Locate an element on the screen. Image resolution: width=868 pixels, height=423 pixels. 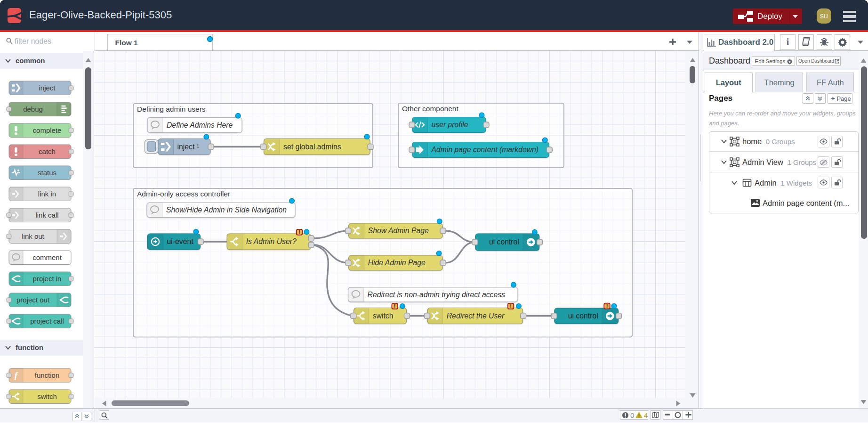
svg-text: Show Admin Page is located at coordinates (398, 231).